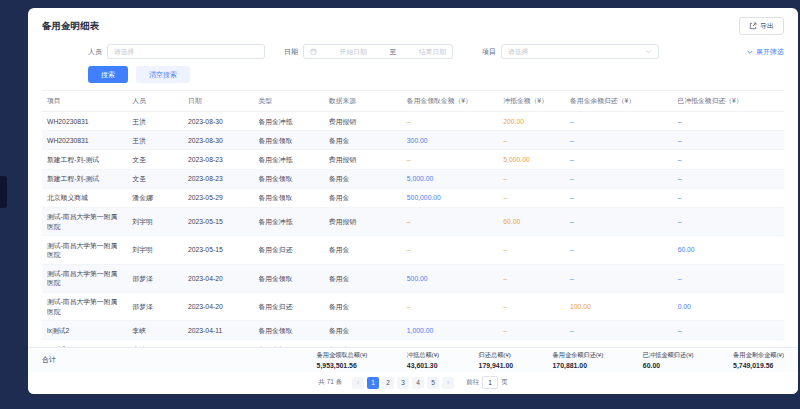 Image resolution: width=800 pixels, height=409 pixels. I want to click on card-header: 备用金明细表 导出, so click(413, 25).